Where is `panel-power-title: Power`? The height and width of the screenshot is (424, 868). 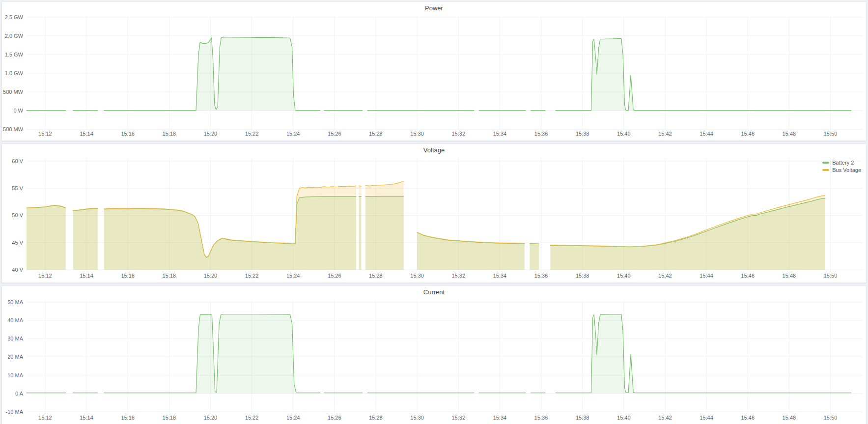
panel-power-title: Power is located at coordinates (434, 8).